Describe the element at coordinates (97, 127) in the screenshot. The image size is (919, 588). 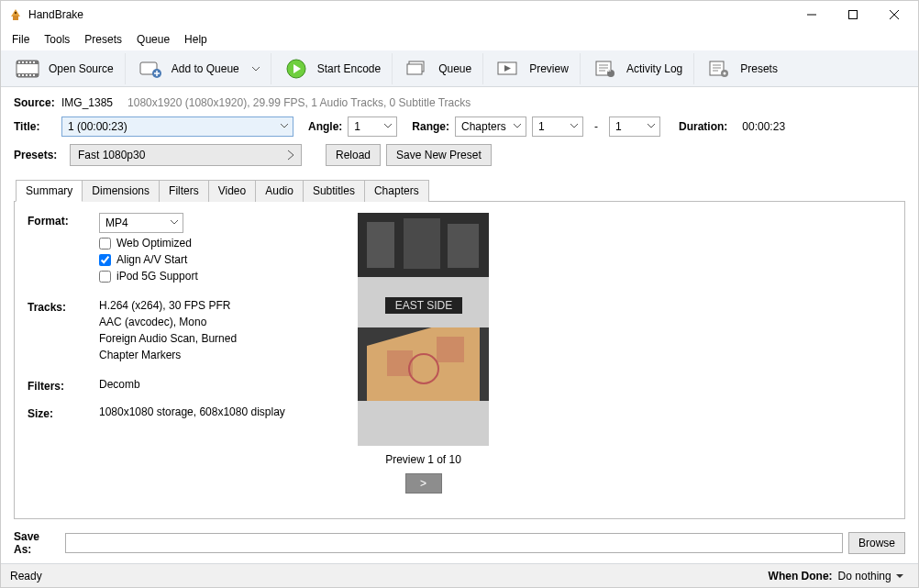
I see `title-dropdown-value: 1 (00:00:23)` at that location.